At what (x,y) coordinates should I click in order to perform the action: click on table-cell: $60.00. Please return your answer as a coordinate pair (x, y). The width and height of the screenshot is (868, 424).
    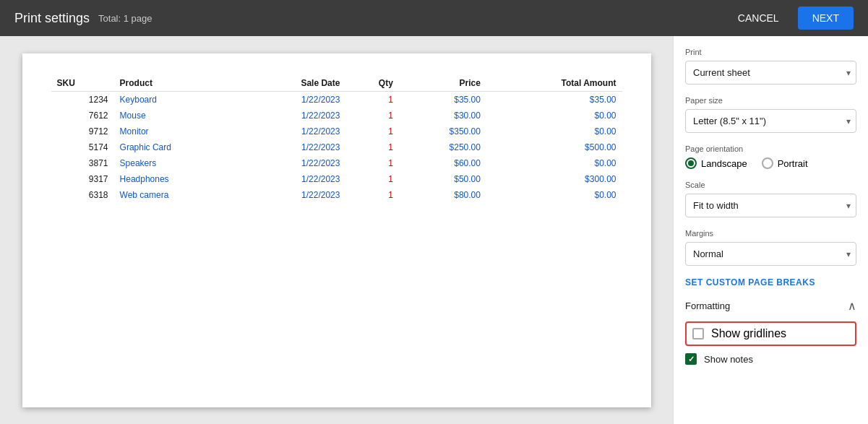
    Looking at the image, I should click on (442, 163).